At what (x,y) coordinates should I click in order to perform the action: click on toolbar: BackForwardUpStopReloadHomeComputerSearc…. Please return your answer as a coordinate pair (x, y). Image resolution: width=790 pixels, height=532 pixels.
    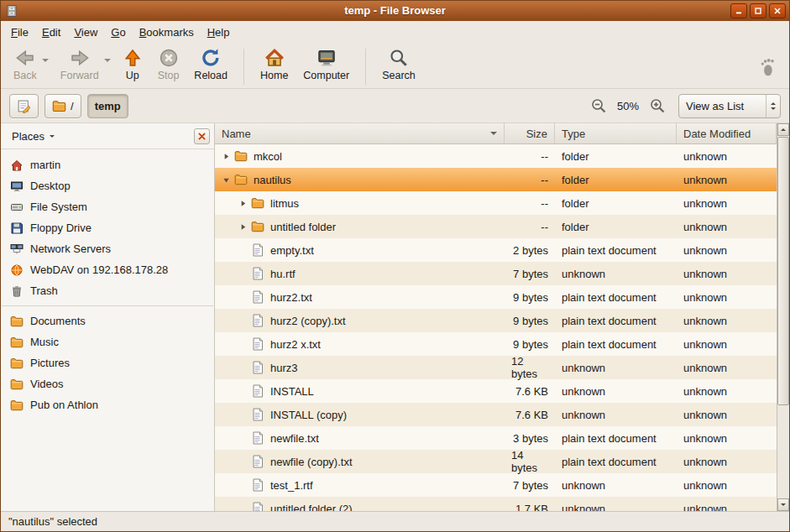
    Looking at the image, I should click on (395, 65).